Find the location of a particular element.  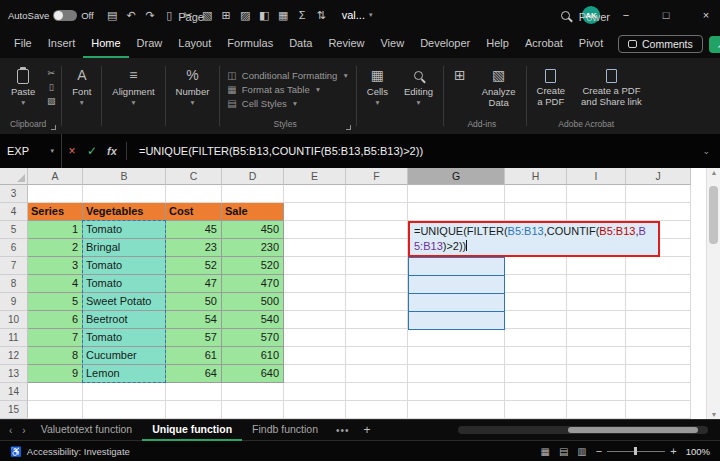

cell-D12: 610 is located at coordinates (253, 356).